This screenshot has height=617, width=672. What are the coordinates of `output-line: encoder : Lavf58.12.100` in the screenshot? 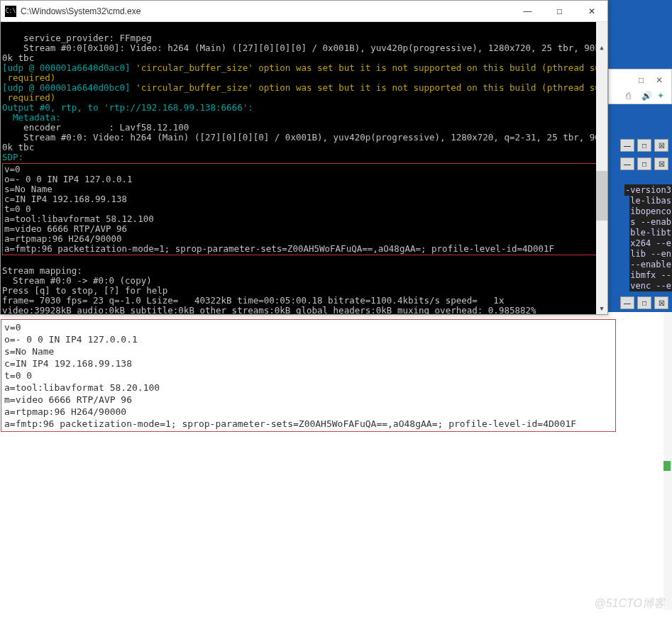 It's located at (95, 128).